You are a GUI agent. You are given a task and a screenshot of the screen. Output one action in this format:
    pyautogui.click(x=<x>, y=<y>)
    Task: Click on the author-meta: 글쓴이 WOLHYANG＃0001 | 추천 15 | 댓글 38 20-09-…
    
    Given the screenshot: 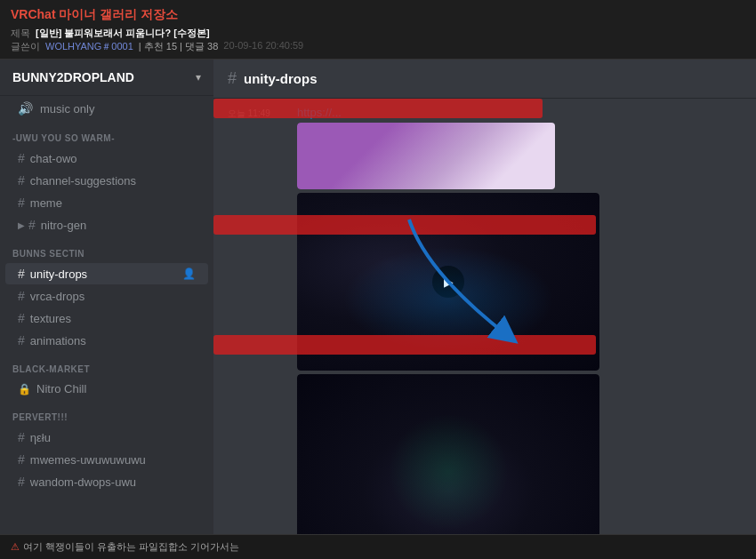 What is the action you would take?
    pyautogui.click(x=378, y=46)
    